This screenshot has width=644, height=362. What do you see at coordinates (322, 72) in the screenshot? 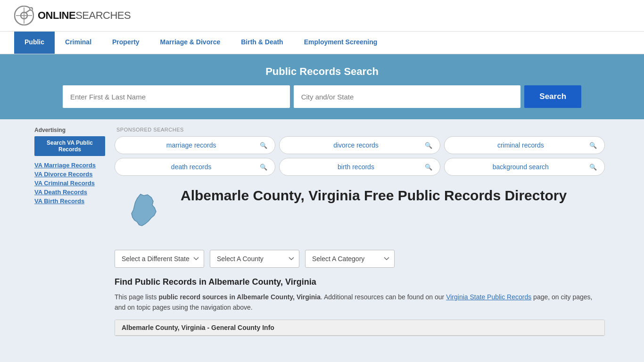
I see `search-banner-title: Public Records Search` at bounding box center [322, 72].